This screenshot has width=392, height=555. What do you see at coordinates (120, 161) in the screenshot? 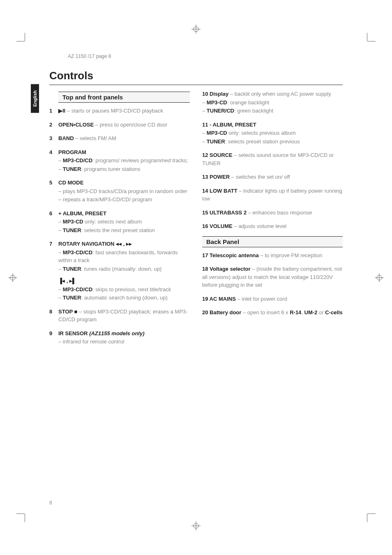
I see `control-item: 4PROGRAM– MP3-CD/CD: programs/ reviews p…` at bounding box center [120, 161].